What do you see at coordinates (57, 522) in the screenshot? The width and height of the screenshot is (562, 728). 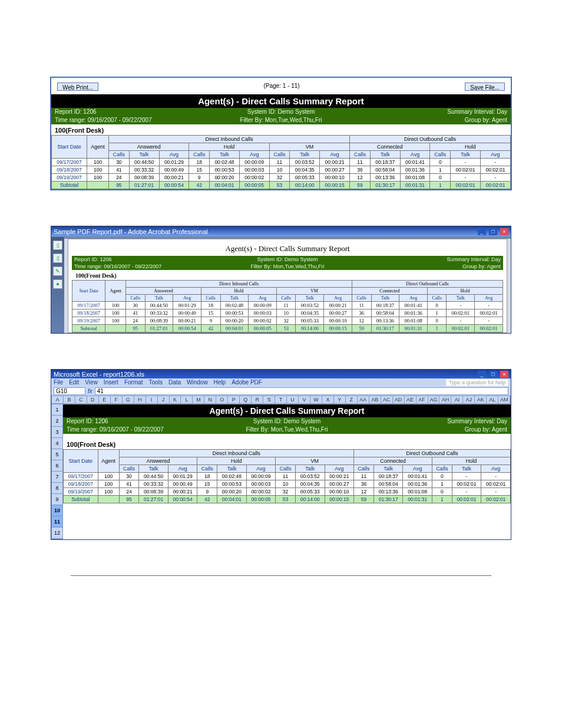 I see `row-header: 11` at bounding box center [57, 522].